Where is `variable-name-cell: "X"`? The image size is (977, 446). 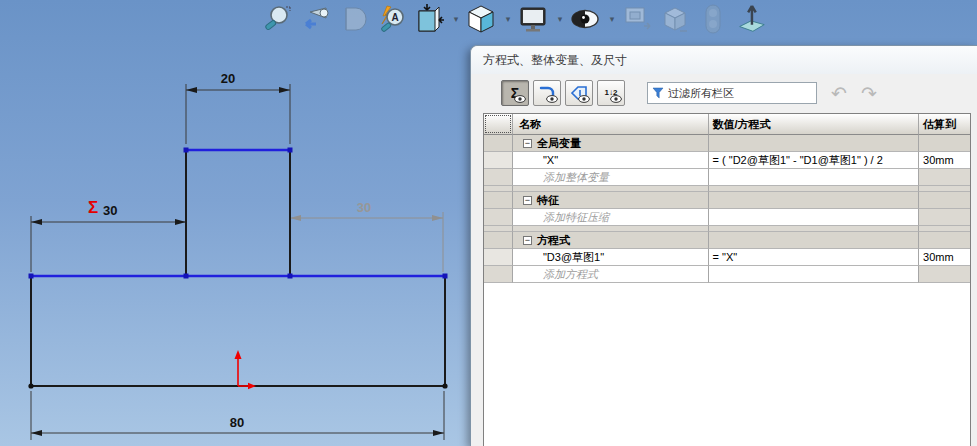
variable-name-cell: "X" is located at coordinates (611, 160).